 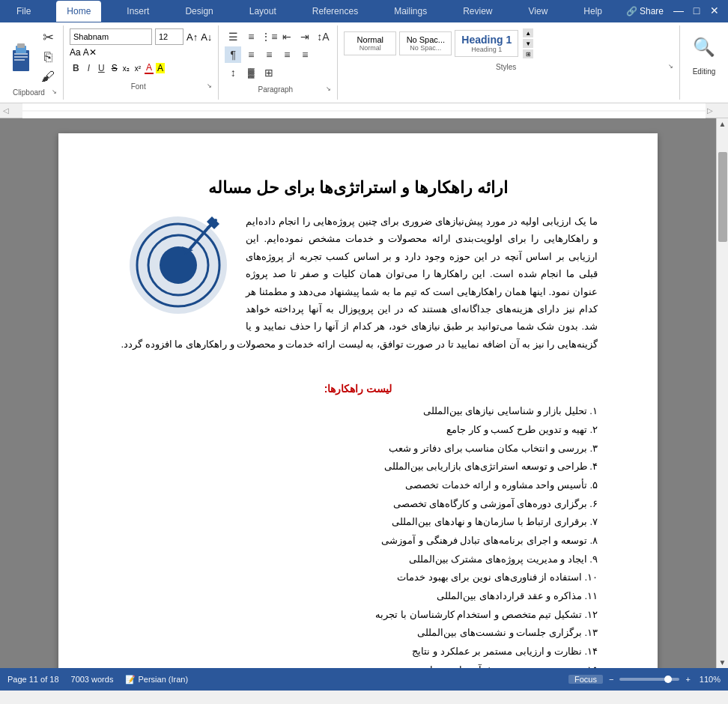 I want to click on bullets-button: ☰, so click(x=233, y=37).